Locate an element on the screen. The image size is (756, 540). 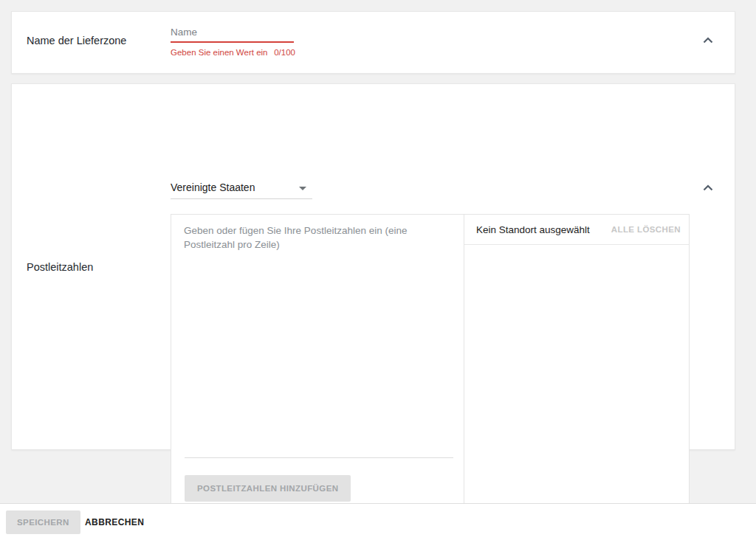
collapse-name-section-button is located at coordinates (708, 40).